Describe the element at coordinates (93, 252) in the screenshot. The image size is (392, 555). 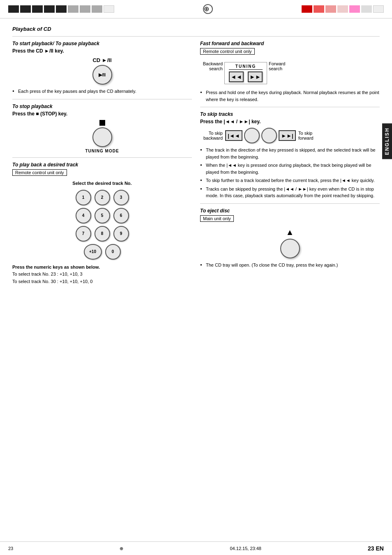
I see `numpad-key-plus10: +10` at that location.